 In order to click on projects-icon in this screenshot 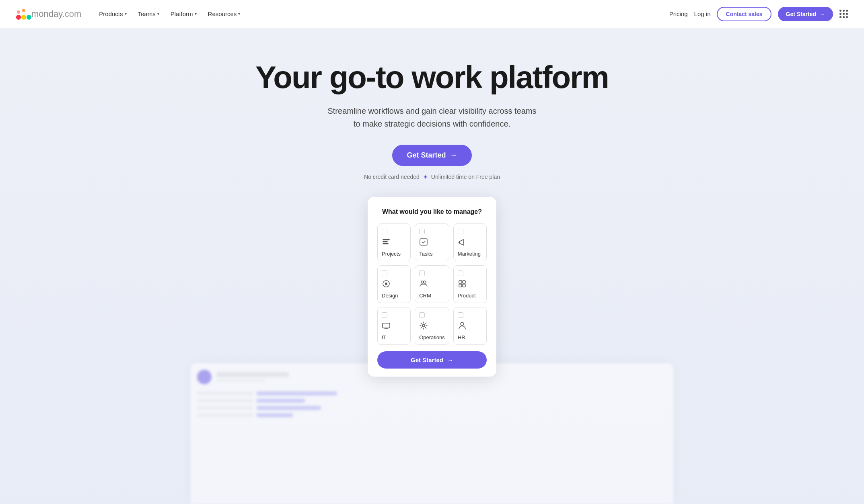, I will do `click(386, 243)`.